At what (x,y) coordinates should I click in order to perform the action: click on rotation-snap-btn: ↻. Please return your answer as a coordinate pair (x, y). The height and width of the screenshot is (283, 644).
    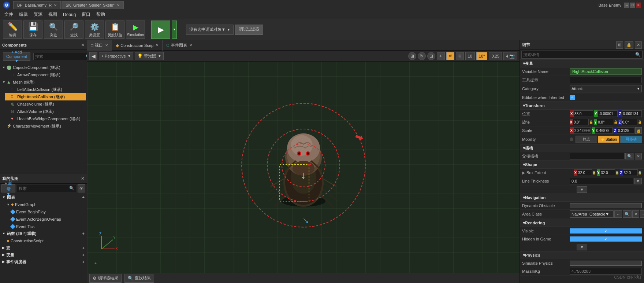
    Looking at the image, I should click on (422, 56).